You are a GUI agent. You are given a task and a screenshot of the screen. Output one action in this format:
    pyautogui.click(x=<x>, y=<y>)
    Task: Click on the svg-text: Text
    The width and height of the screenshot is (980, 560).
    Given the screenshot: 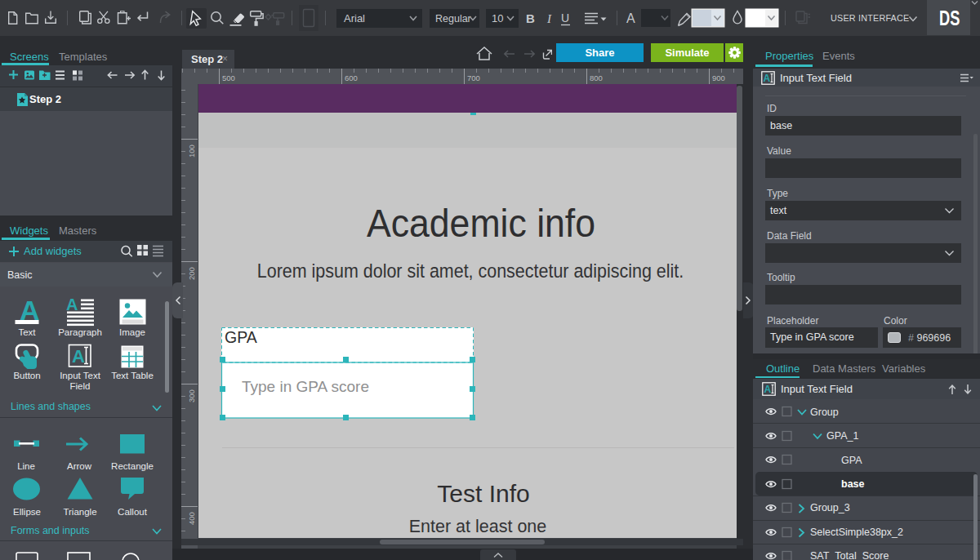 What is the action you would take?
    pyautogui.click(x=27, y=332)
    